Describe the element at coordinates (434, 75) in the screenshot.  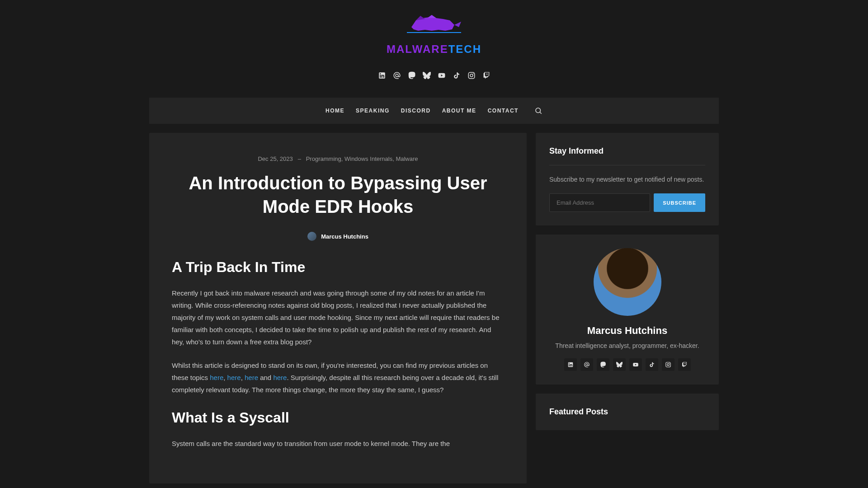
I see `header-social-icons` at that location.